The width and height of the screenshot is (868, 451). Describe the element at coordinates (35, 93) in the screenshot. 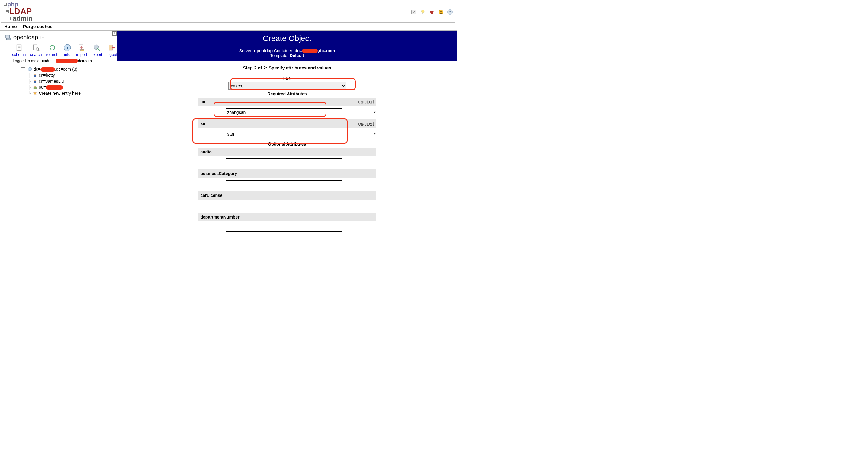

I see `star-icon` at that location.